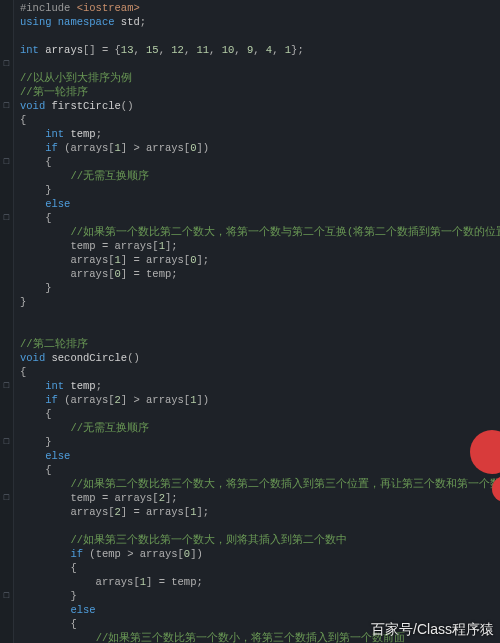 This screenshot has width=500, height=643. I want to click on code-line: if (arrays[2] > arrays[1]), so click(260, 400).